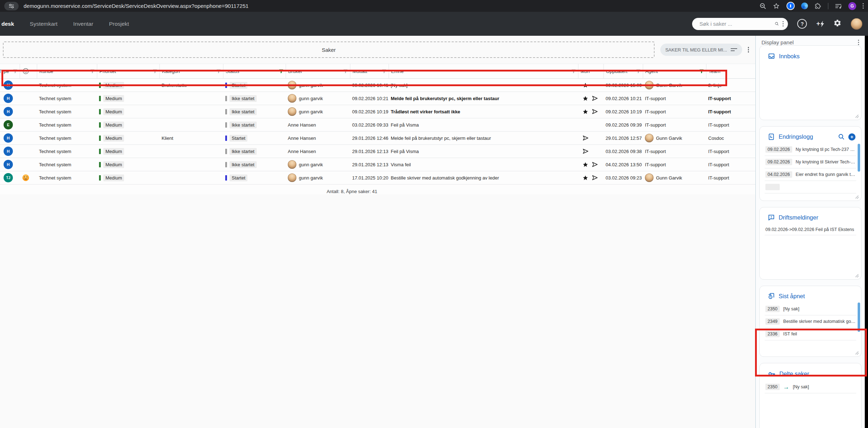 The image size is (868, 428). What do you see at coordinates (776, 6) in the screenshot?
I see `bookmark-star-icon` at bounding box center [776, 6].